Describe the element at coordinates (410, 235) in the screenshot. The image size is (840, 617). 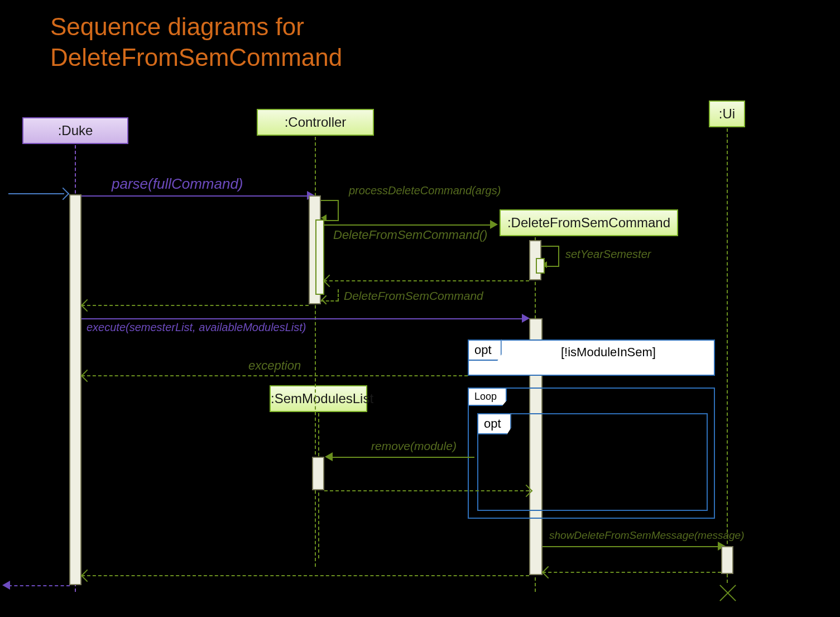
I see `msg-newcmd-label: DeleteFromSemCommand()` at that location.